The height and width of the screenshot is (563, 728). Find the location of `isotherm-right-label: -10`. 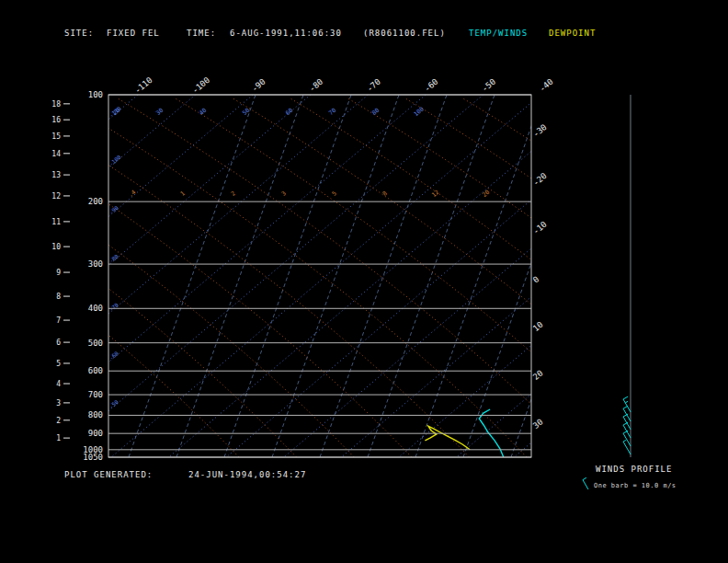

isotherm-right-label: -10 is located at coordinates (540, 228).